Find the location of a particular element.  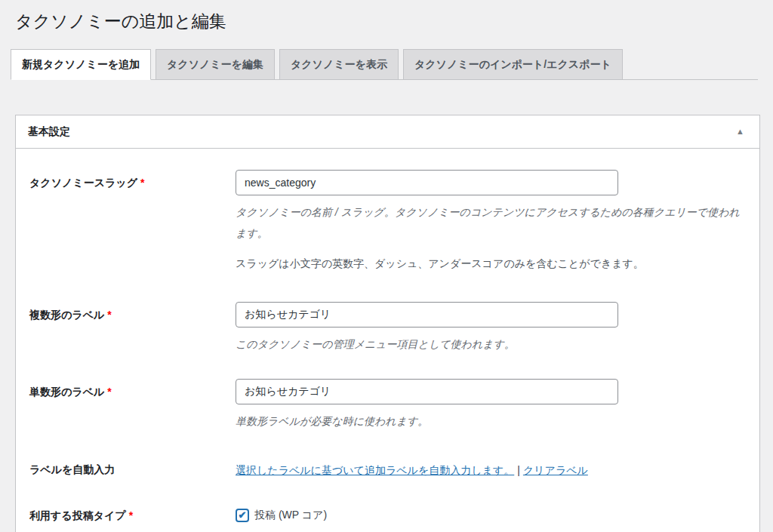

singular-label-description: 単数形ラベルが必要な時に使われます。 is located at coordinates (493, 421).